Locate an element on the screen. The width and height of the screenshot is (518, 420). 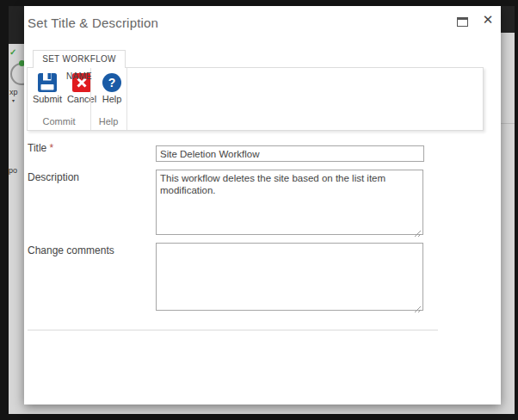
description-field: This workflow deletes the site based on … is located at coordinates (289, 202).